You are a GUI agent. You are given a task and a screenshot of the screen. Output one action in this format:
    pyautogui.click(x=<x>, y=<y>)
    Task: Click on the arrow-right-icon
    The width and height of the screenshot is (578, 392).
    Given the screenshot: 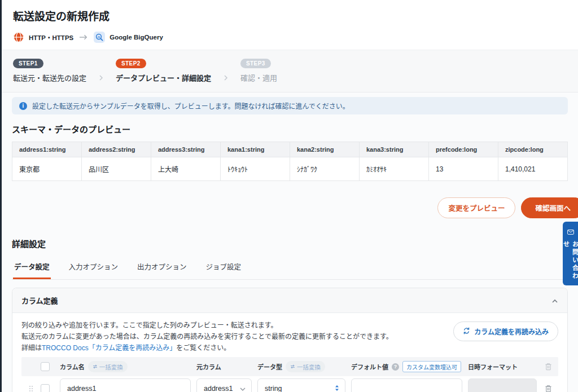 What is the action you would take?
    pyautogui.click(x=84, y=37)
    